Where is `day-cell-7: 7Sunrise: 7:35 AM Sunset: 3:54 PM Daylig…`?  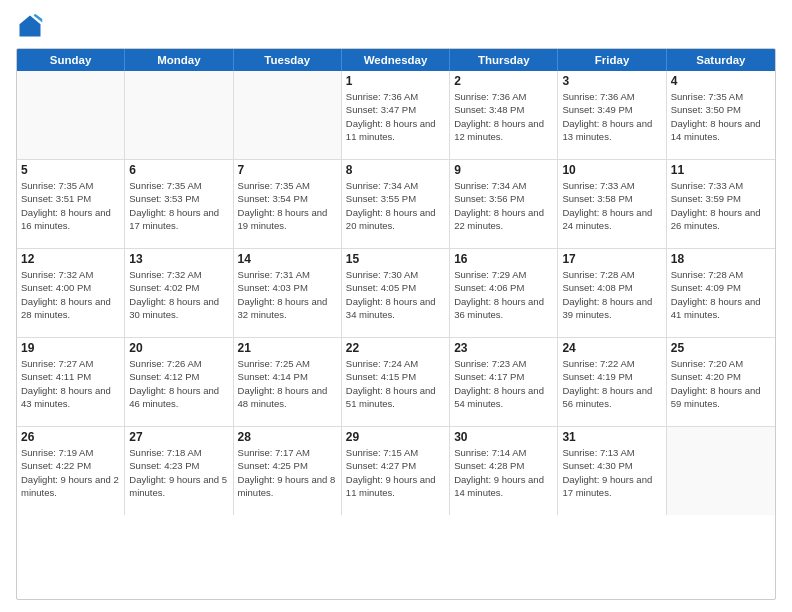 day-cell-7: 7Sunrise: 7:35 AM Sunset: 3:54 PM Daylig… is located at coordinates (288, 204).